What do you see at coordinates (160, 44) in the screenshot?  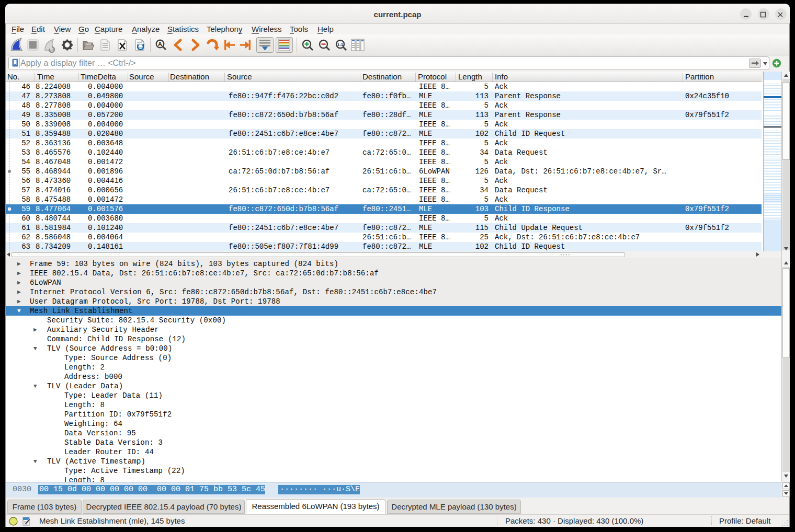 I see `svg-text: A` at bounding box center [160, 44].